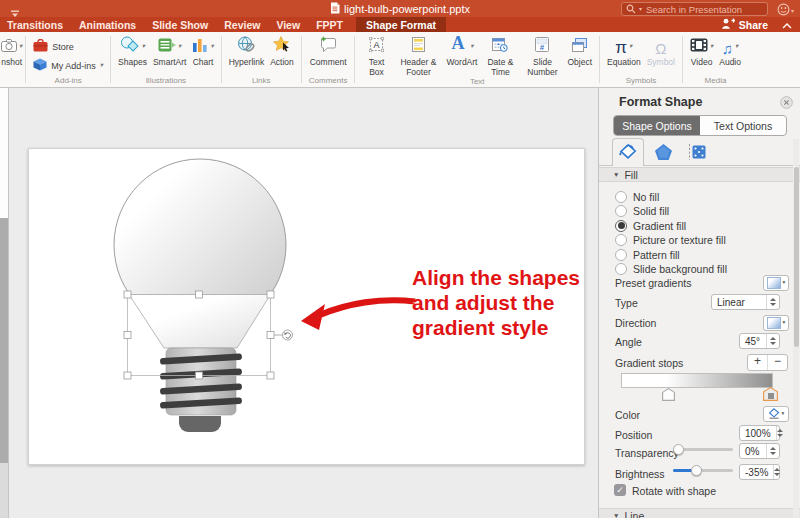 The height and width of the screenshot is (518, 800). I want to click on radio-no-fill: No fill, so click(637, 197).